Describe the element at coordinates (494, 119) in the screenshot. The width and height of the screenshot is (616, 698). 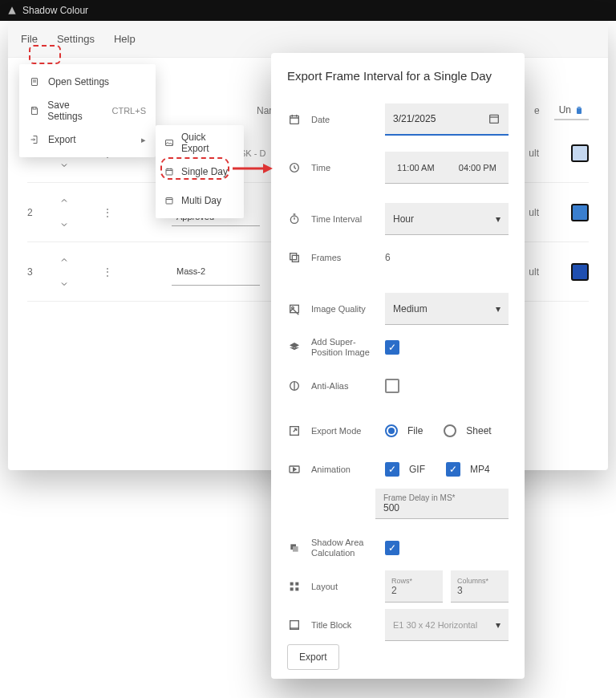
I see `calendar-picker-icon` at that location.